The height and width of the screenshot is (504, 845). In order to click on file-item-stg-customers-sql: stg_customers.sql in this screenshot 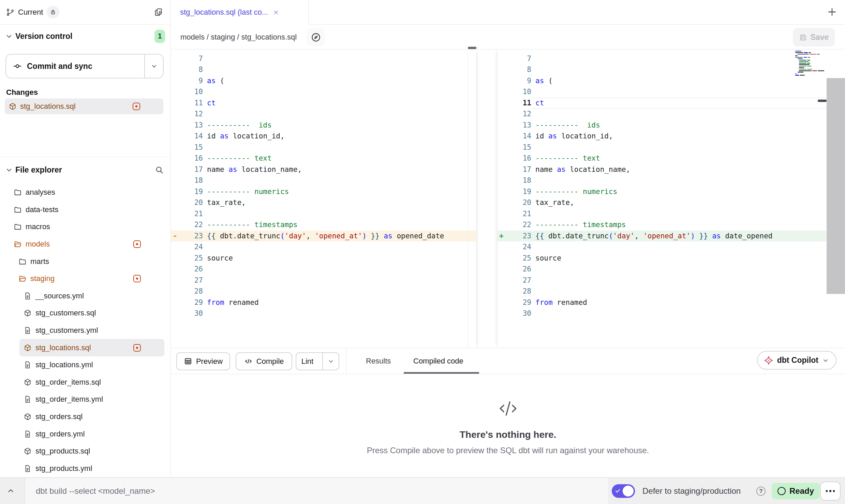, I will do `click(82, 313)`.